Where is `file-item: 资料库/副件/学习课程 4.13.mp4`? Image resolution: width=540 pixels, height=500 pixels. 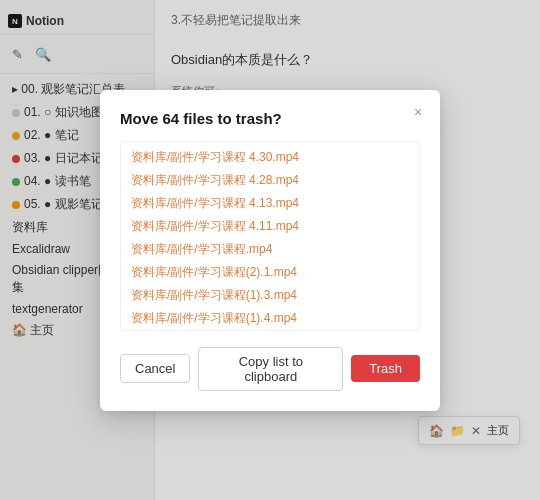 file-item: 资料库/副件/学习课程 4.13.mp4 is located at coordinates (270, 204).